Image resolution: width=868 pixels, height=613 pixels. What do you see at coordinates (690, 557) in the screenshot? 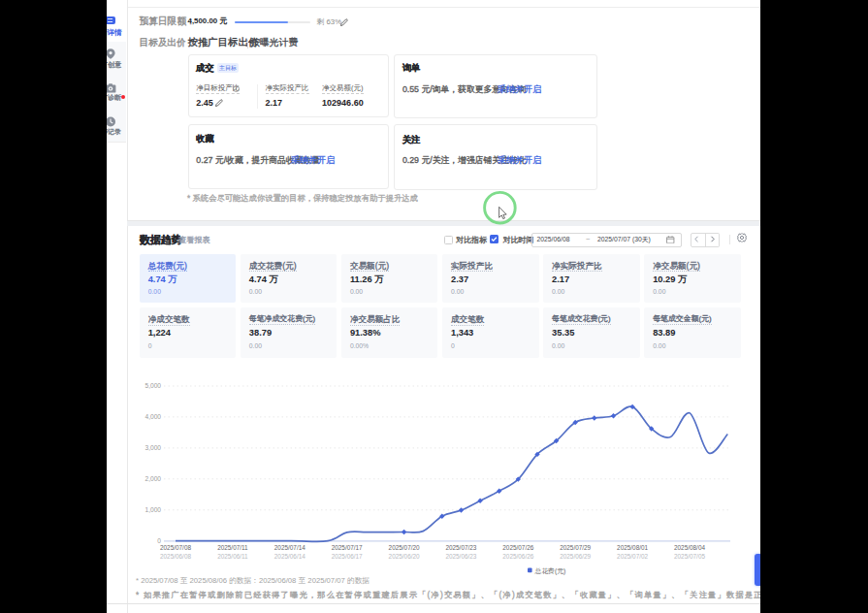
I see `svg-text: 2025/07/05` at bounding box center [690, 557].